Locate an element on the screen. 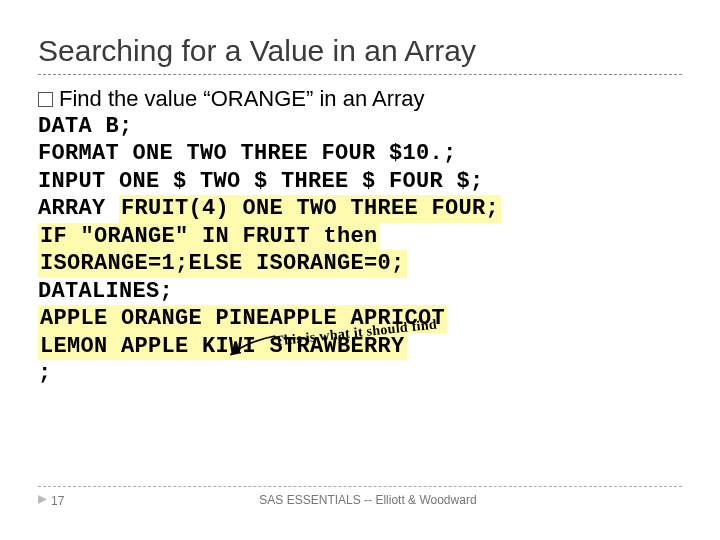 Image resolution: width=720 pixels, height=540 pixels. code-line-6: DATALINES; is located at coordinates (360, 292).